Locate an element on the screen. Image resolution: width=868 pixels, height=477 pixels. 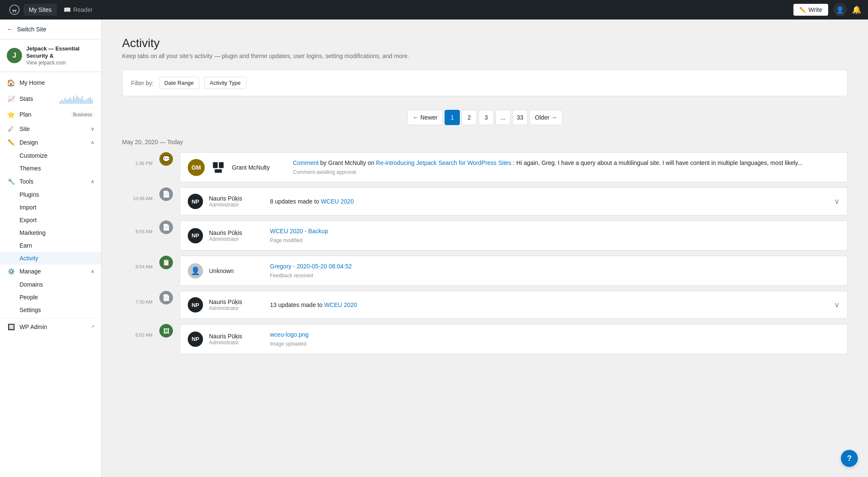
page-2-button: 2 is located at coordinates (469, 117).